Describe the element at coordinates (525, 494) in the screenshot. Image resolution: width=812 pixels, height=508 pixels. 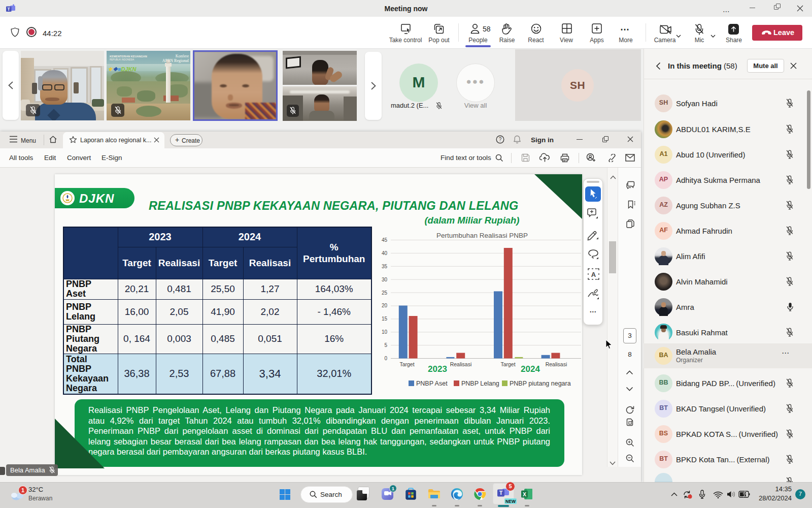
I see `svg-text: X` at that location.